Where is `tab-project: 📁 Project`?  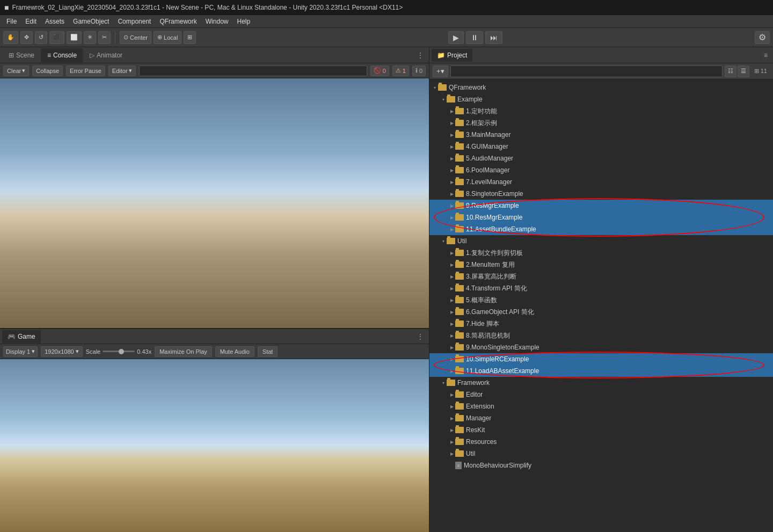 tab-project: 📁 Project is located at coordinates (452, 55).